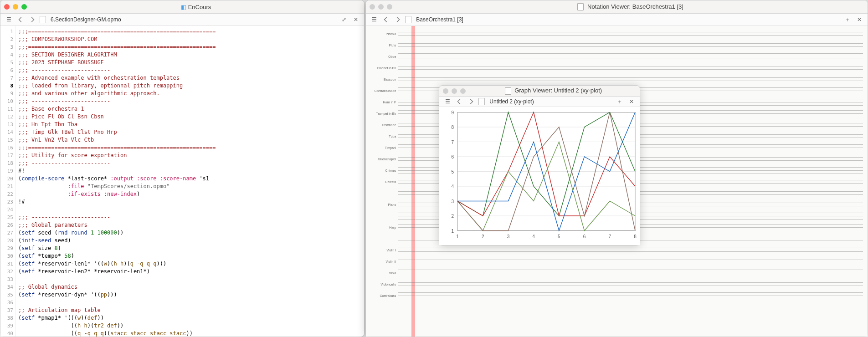 Image resolution: width=868 pixels, height=337 pixels. I want to click on line-number: 27, so click(7, 233).